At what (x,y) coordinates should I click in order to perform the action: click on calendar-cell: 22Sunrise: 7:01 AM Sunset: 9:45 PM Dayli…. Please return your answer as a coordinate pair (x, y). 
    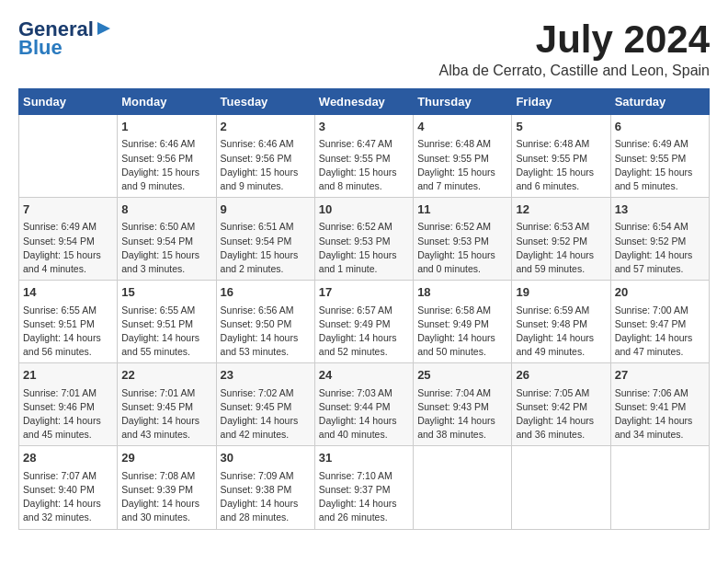
    Looking at the image, I should click on (167, 405).